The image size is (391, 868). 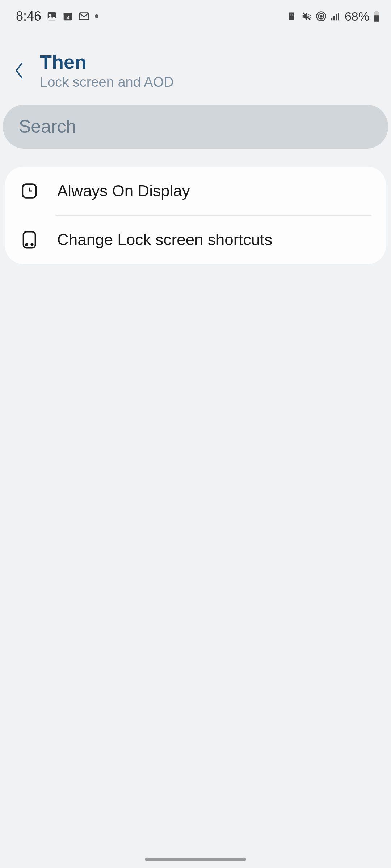 What do you see at coordinates (57, 16) in the screenshot?
I see `status-left: 8:46 3` at bounding box center [57, 16].